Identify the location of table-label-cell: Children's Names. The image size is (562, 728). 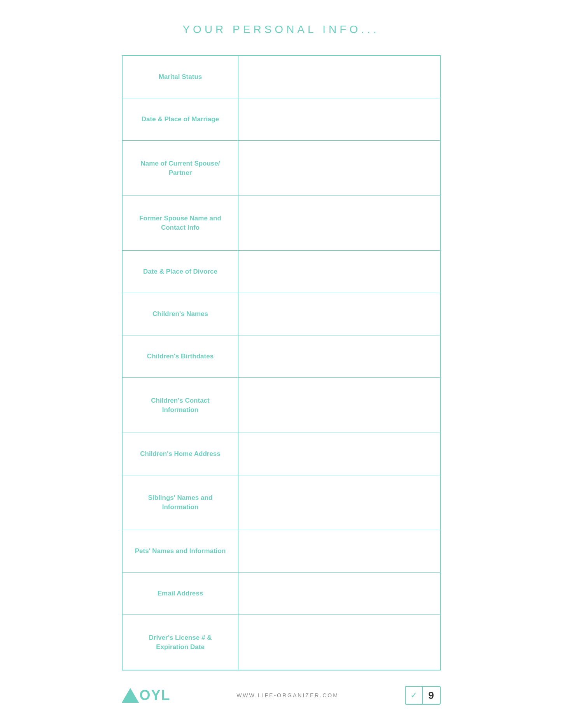
(180, 314).